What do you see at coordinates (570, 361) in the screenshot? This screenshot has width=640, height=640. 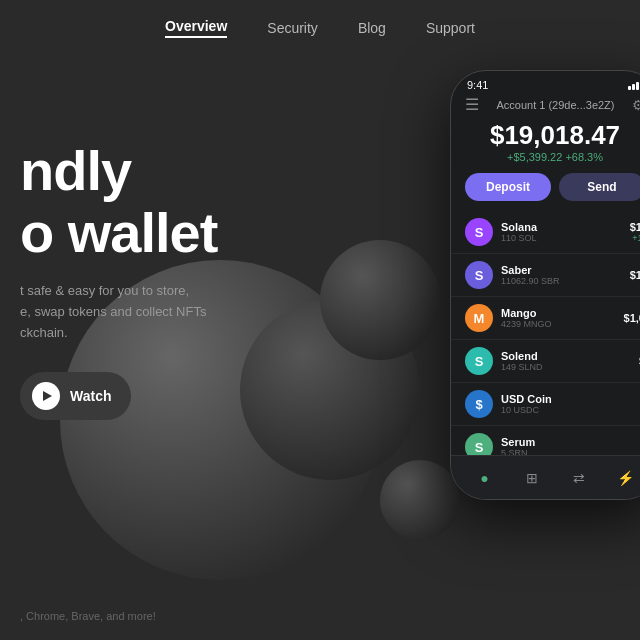 I see `token-info-3: Solend 149 SLND` at bounding box center [570, 361].